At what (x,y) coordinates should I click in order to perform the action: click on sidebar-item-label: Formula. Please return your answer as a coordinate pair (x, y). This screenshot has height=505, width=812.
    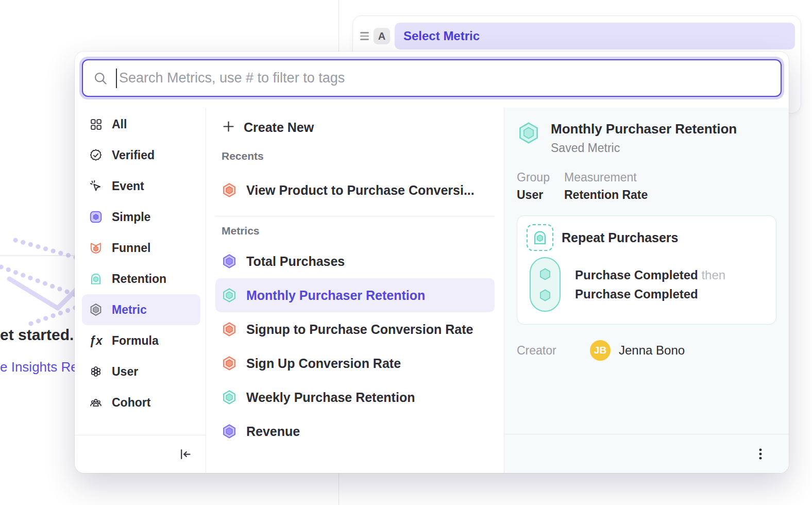
    Looking at the image, I should click on (135, 341).